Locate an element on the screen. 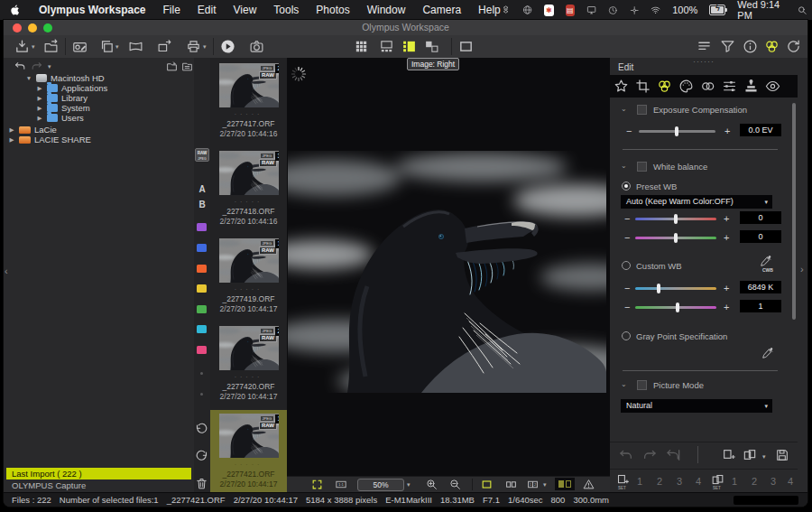 The height and width of the screenshot is (512, 812). thumbnail-item-3: JPEGRAW1 ····· _2277419.ORF 2/27/20 10:4… is located at coordinates (249, 278).